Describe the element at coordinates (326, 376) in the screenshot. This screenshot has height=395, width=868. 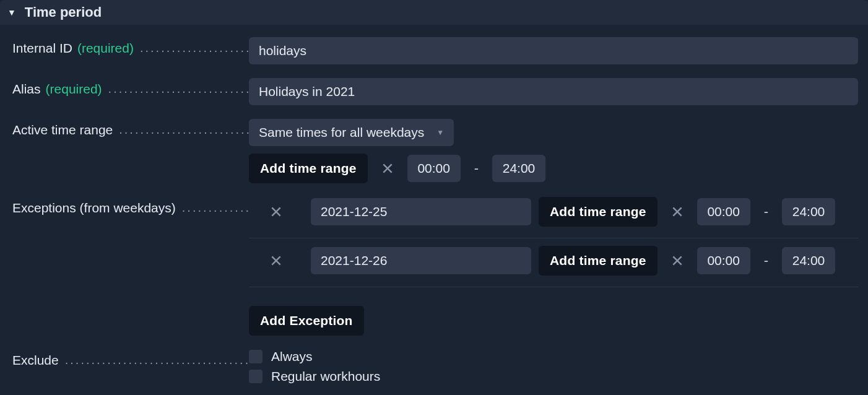
I see `exclude-option-label: Regular workhours` at that location.